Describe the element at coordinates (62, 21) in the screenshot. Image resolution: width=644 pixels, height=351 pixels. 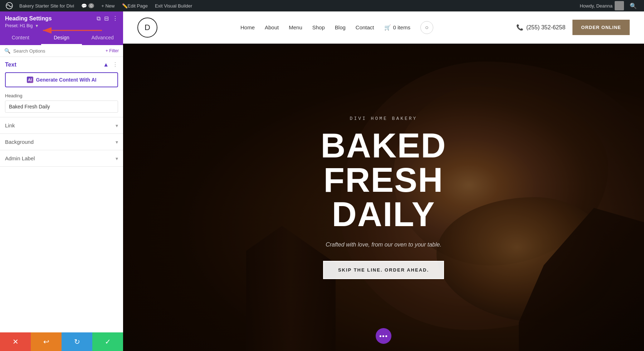
I see `panel-header: Heading Settings ⧉ ⊟ ⋮ Preset: H1 Big ▼` at that location.